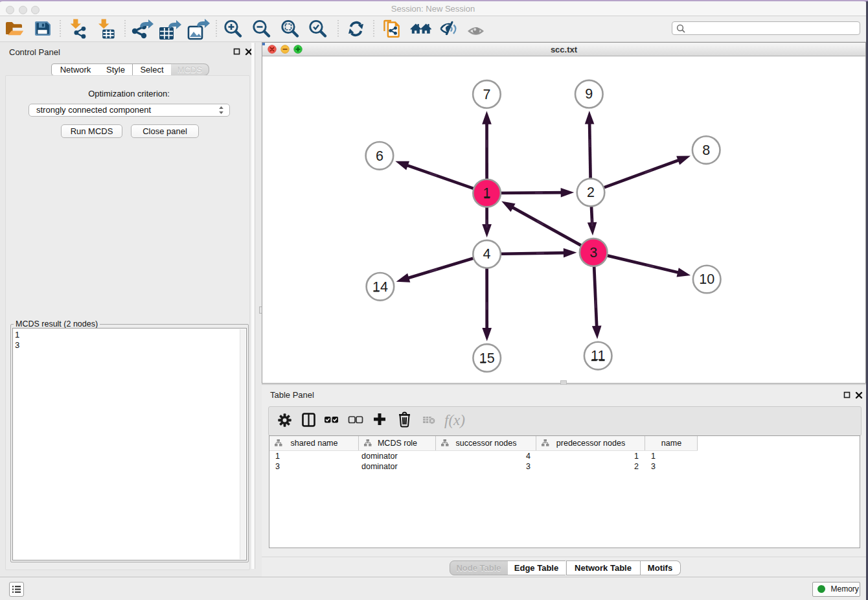  Describe the element at coordinates (598, 356) in the screenshot. I see `svg-text: 11` at that location.